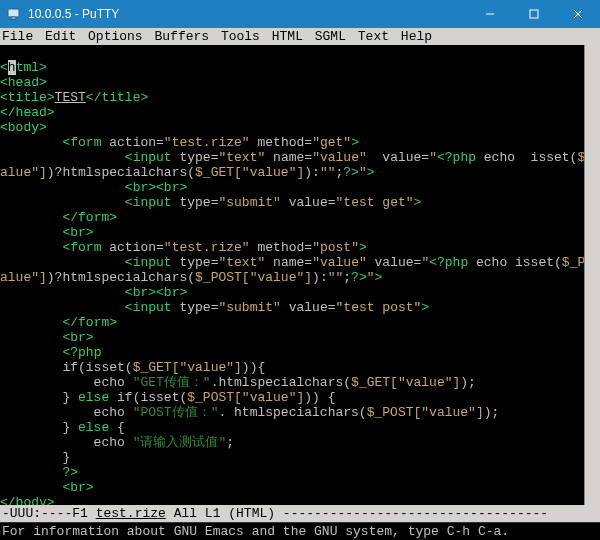 This screenshot has width=600, height=540. What do you see at coordinates (60, 36) in the screenshot?
I see `menu-edit: Edit` at bounding box center [60, 36].